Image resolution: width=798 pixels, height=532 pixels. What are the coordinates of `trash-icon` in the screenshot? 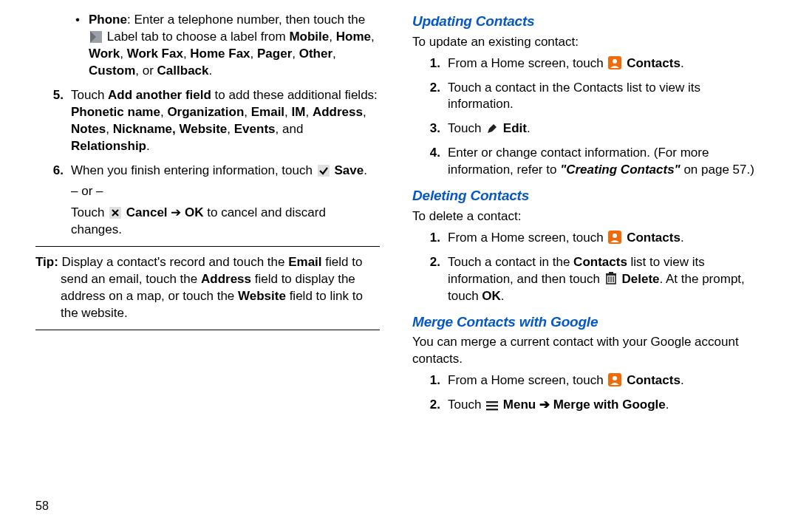 It's located at (611, 279).